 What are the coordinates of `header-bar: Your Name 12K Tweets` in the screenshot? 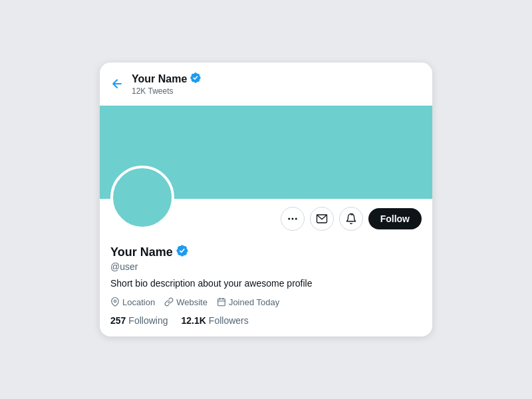 It's located at (266, 84).